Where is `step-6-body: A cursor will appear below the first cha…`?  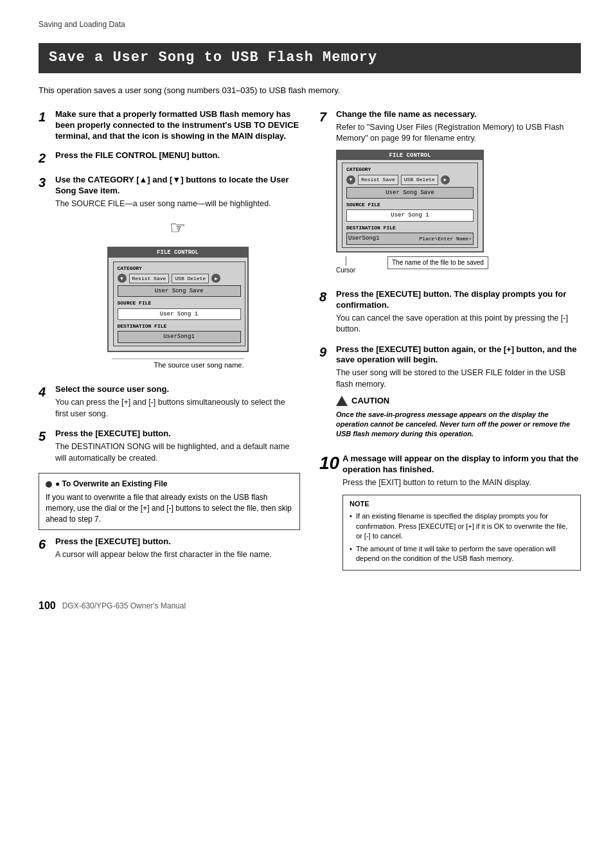
step-6-body: A cursor will appear below the first cha… is located at coordinates (177, 555).